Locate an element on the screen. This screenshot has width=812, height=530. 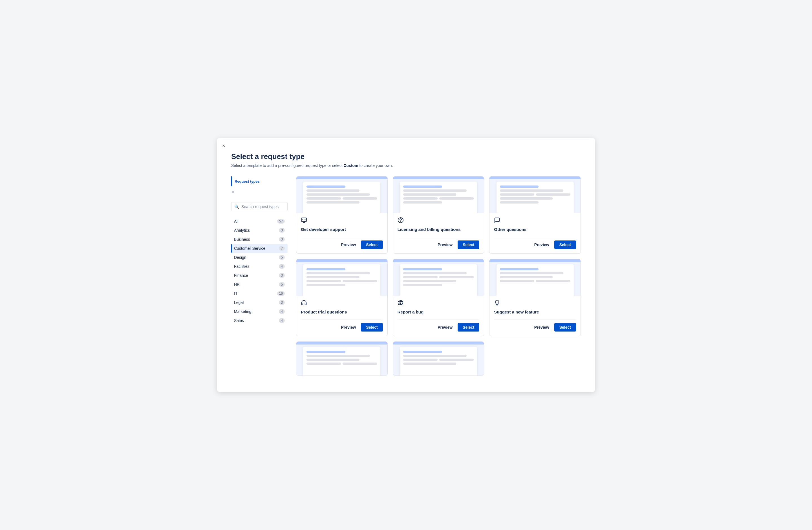
category-item-legal: Legal 3 is located at coordinates (259, 303).